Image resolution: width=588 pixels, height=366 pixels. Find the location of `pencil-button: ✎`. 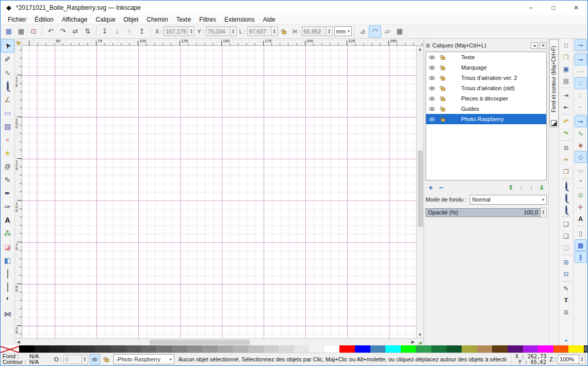

pencil-button: ✎ is located at coordinates (8, 180).